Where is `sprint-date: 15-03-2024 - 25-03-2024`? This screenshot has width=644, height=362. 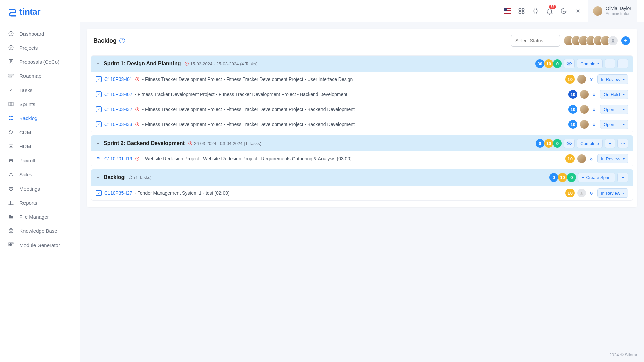
sprint-date: 15-03-2024 - 25-03-2024 is located at coordinates (215, 64).